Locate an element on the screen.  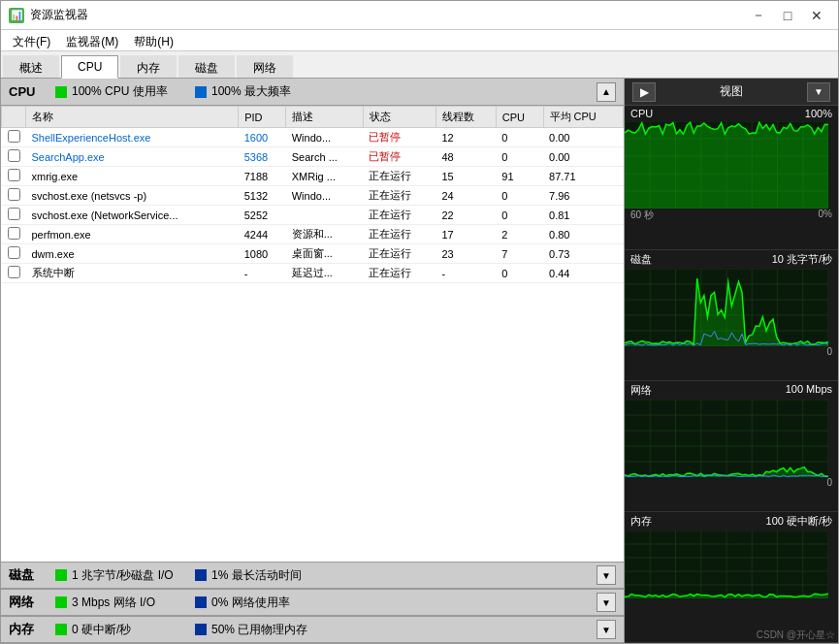
disk-graph-label: 磁盘 10 兆字节/秒 is located at coordinates (731, 260).